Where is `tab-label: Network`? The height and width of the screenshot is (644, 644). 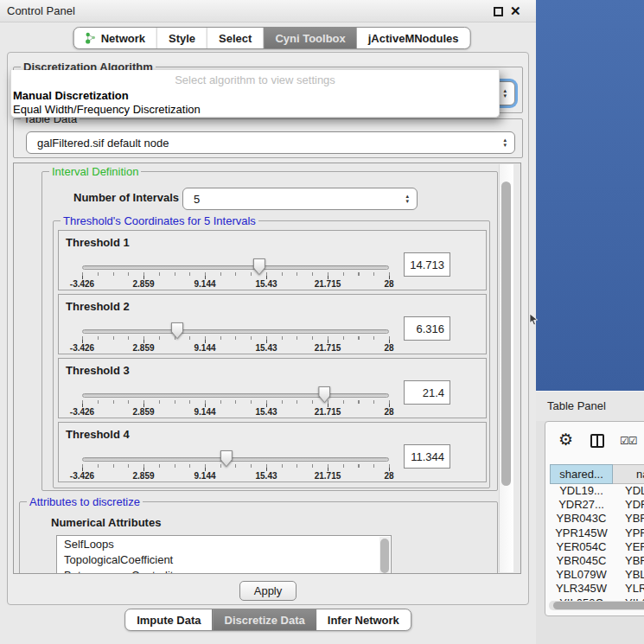 tab-label: Network is located at coordinates (123, 38).